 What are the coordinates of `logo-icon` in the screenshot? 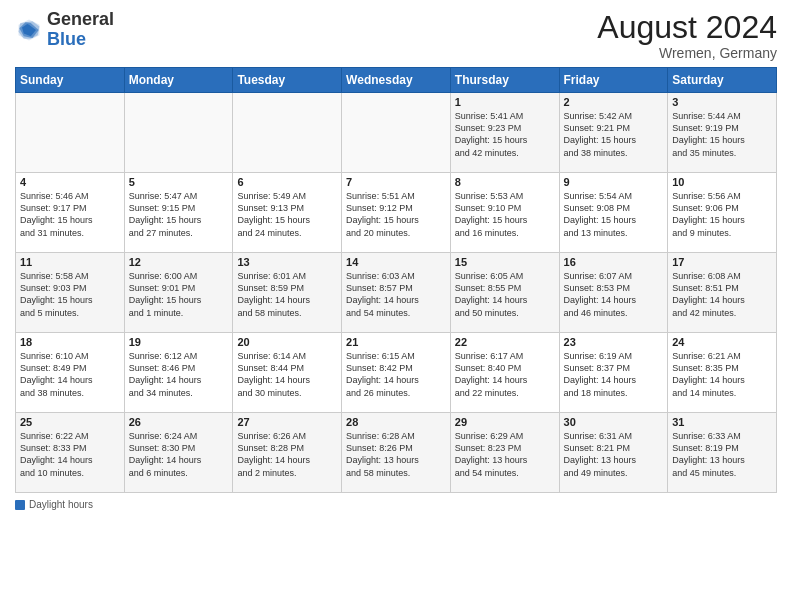 It's located at (29, 30).